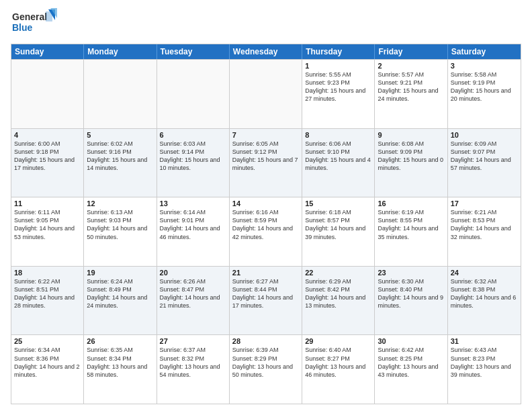  I want to click on day-number: 7, so click(266, 135).